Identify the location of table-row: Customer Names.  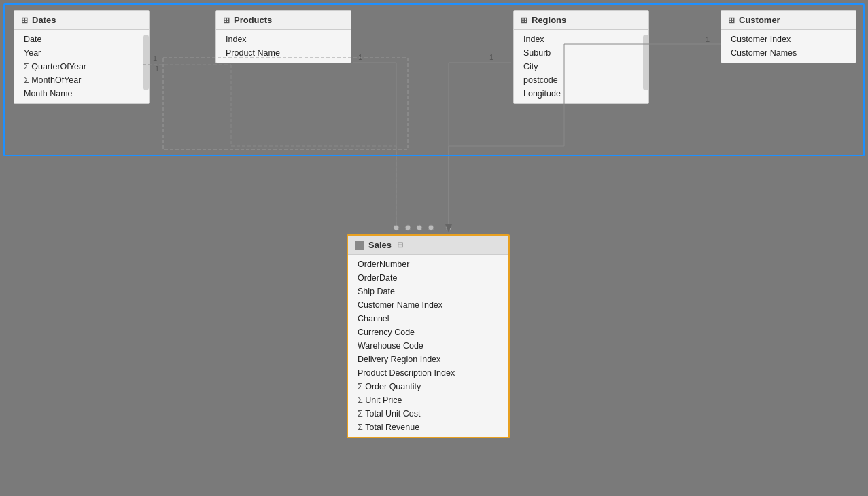
(788, 53).